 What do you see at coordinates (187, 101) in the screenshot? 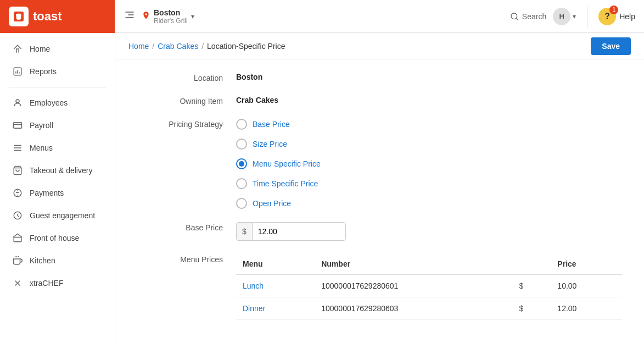
I see `owning-item-label: Owning Item` at bounding box center [187, 101].